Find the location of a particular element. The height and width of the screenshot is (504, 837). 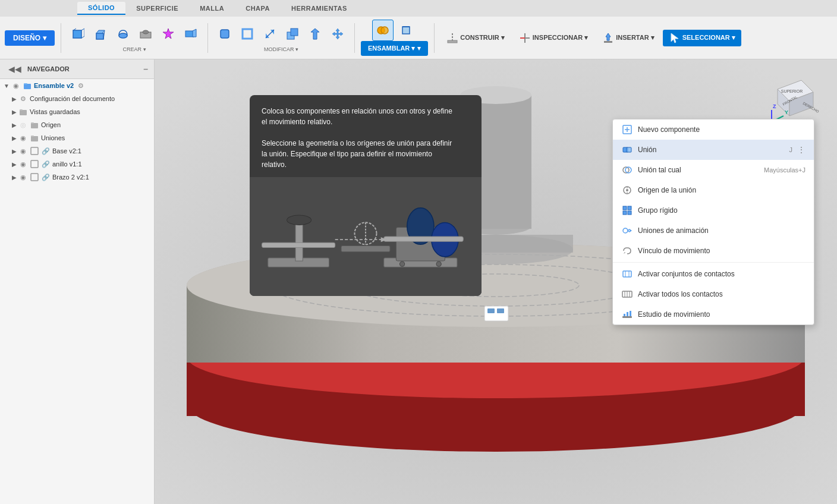

modificar-icons is located at coordinates (281, 34).